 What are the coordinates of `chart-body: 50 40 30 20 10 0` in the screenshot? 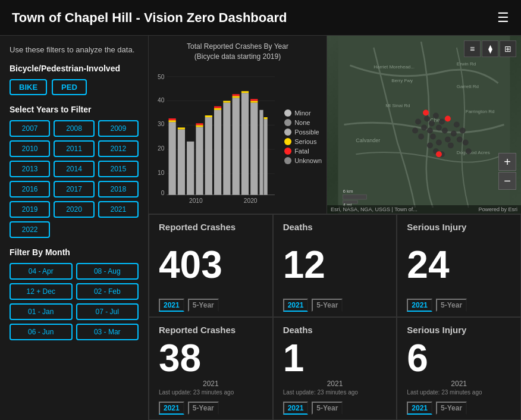 It's located at (238, 137).